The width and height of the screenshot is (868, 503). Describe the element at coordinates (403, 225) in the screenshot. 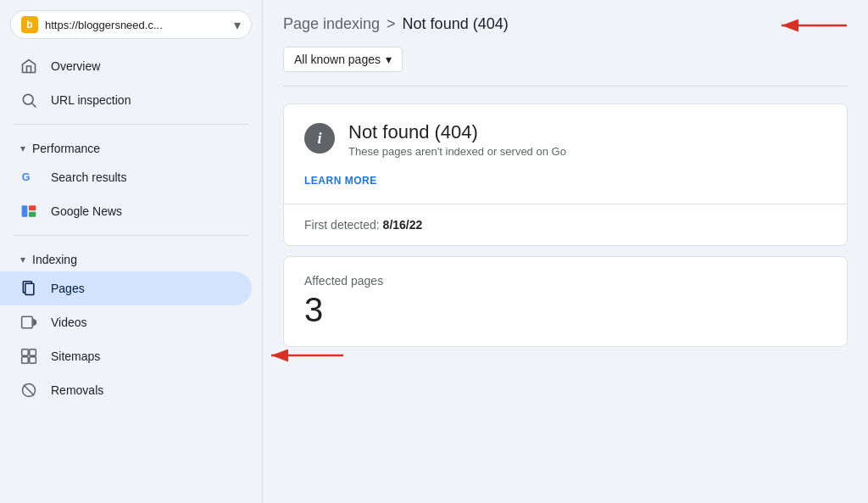

I see `detected-value: 8/16/22` at that location.